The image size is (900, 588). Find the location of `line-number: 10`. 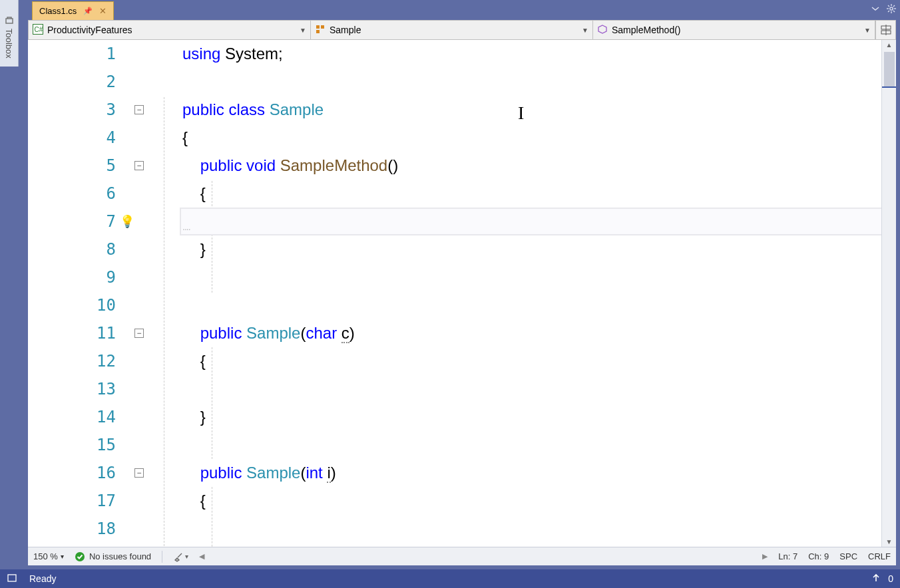

line-number: 10 is located at coordinates (87, 305).